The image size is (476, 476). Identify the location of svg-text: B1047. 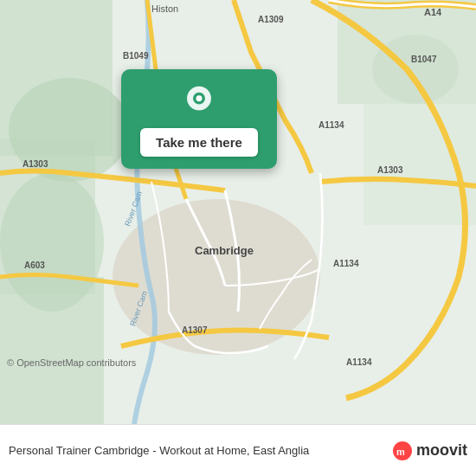
(424, 59).